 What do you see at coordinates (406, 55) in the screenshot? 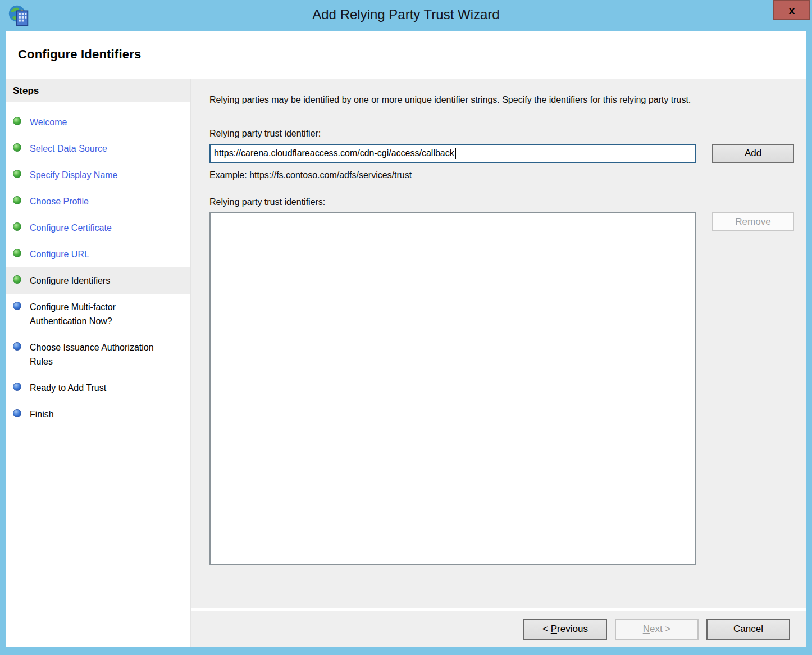
I see `page-header: Configure Identifiers` at bounding box center [406, 55].